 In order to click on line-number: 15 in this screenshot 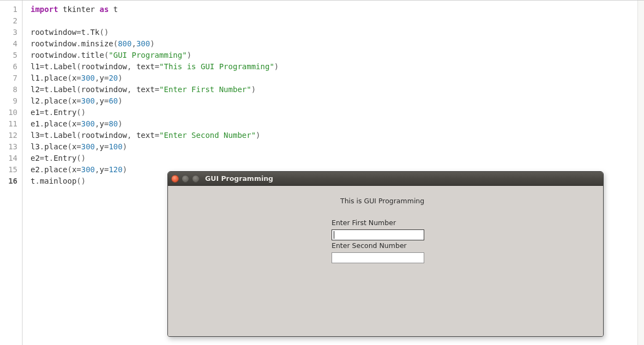, I will do `click(11, 170)`.